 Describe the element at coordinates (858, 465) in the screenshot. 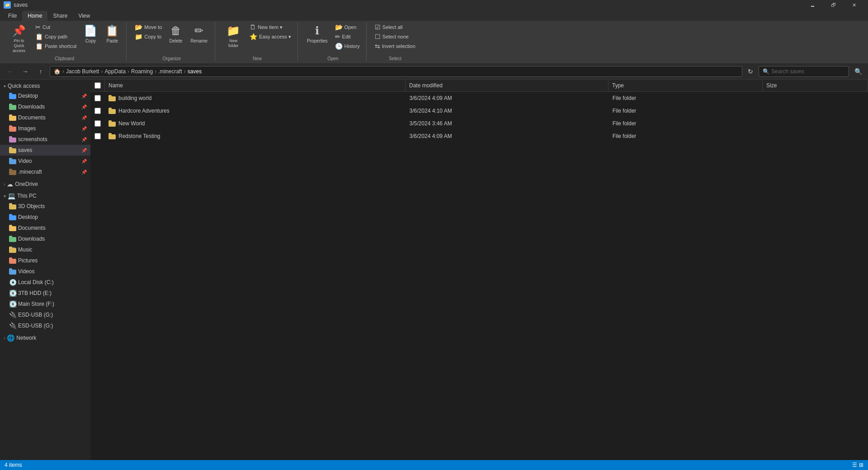

I see `status-right: ☰ ⊞` at that location.